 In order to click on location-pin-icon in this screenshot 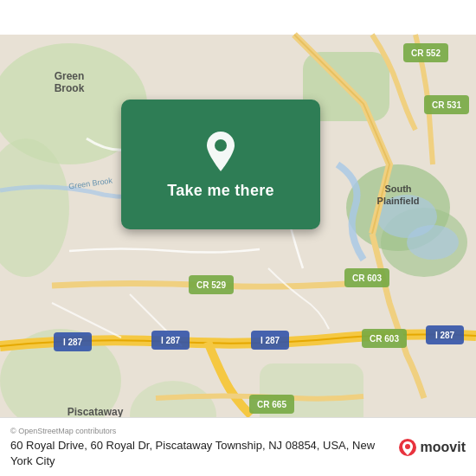, I will do `click(221, 151)`.